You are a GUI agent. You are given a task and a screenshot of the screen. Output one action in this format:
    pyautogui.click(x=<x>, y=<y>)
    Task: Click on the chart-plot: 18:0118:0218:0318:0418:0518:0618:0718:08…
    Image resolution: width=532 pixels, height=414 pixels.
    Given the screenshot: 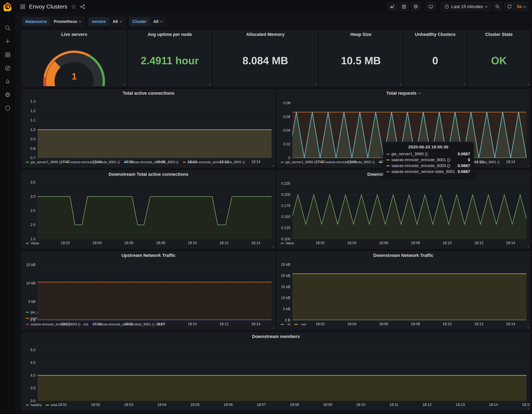 What is the action you would take?
    pyautogui.click(x=276, y=371)
    